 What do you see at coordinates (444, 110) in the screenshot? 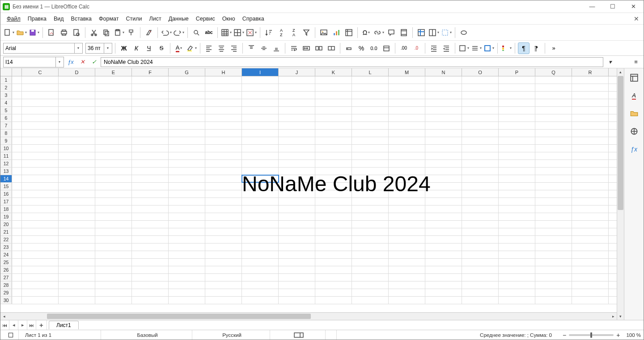
I see `cell-N5` at bounding box center [444, 110].